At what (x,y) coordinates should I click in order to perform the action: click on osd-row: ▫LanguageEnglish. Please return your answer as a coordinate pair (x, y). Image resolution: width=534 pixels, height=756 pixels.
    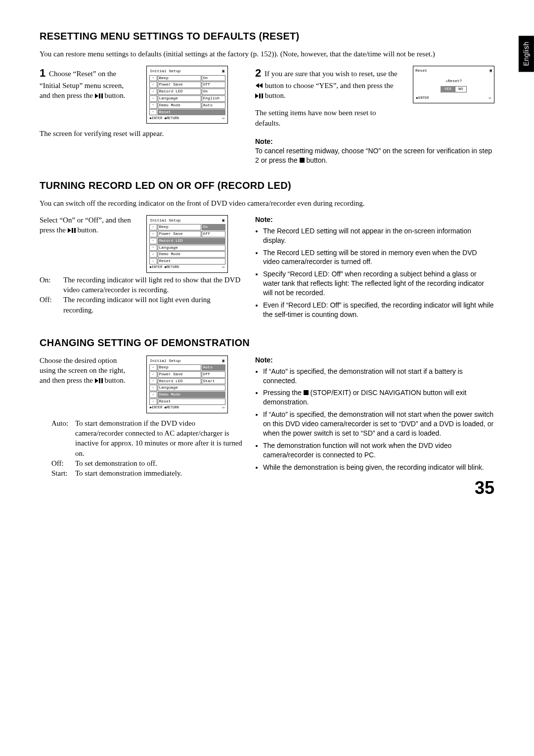
    Looking at the image, I should click on (187, 98).